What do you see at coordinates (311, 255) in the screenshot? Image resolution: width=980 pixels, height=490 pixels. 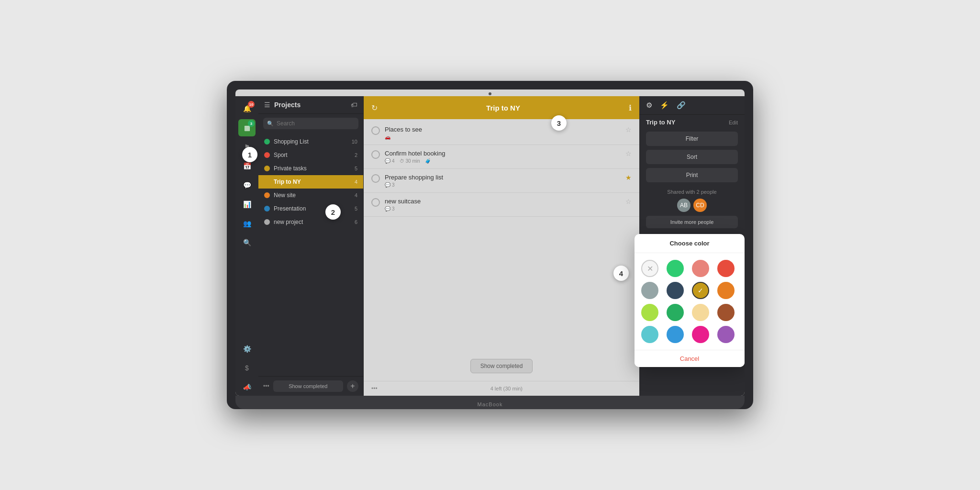 I see `project-list: Shopping List 10 Sport 2 Private tasks 5…` at bounding box center [311, 255].